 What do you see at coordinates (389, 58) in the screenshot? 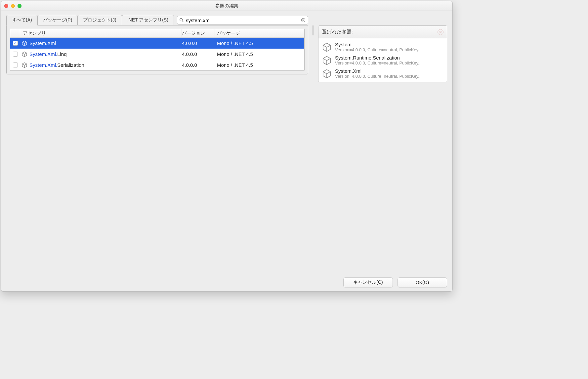
I see `reference-name: System.Runtime.Serialization` at bounding box center [389, 58].